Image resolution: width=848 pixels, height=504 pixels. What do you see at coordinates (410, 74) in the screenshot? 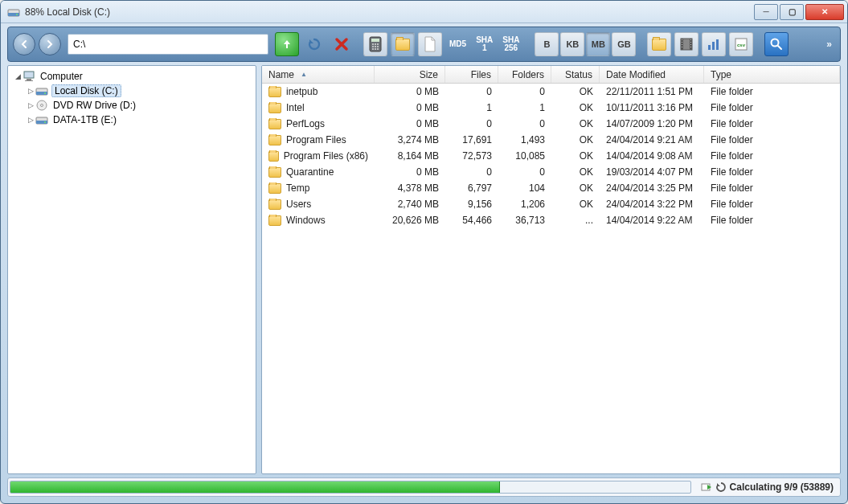
I see `column-size: Size` at bounding box center [410, 74].